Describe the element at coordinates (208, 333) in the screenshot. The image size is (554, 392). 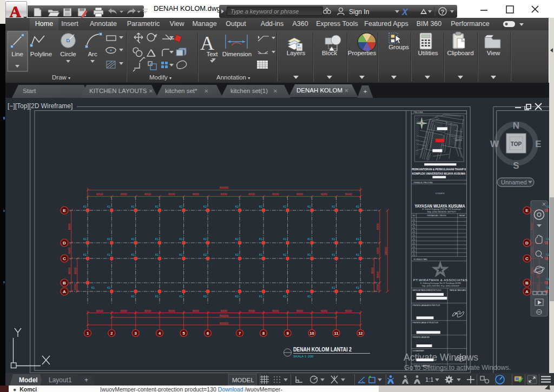
I see `svg-text: 6` at that location.